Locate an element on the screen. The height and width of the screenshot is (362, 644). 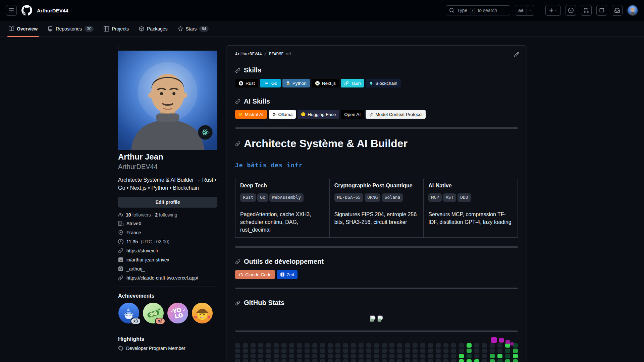
pull-requests-button is located at coordinates (586, 10).